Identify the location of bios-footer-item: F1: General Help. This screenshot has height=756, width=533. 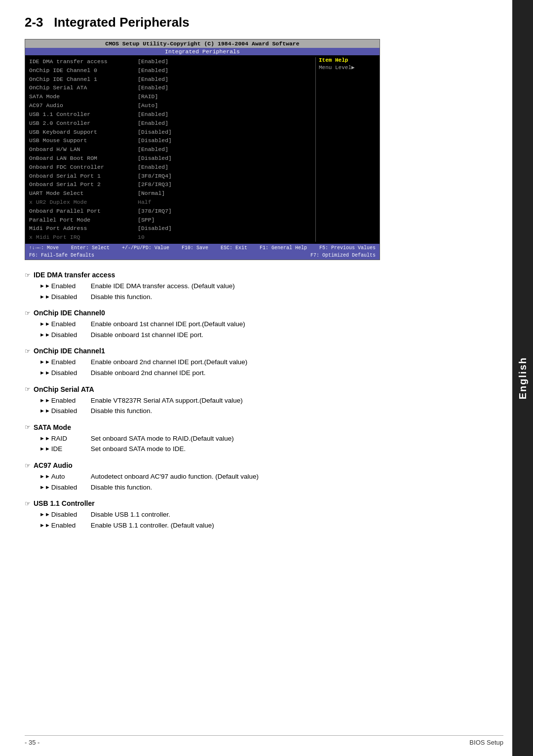
(283, 248).